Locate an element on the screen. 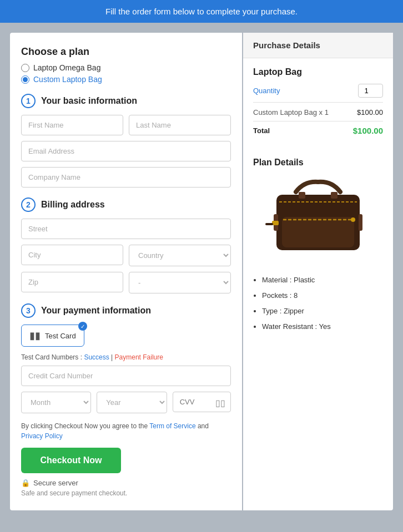 The image size is (403, 532). section2-number: 2 is located at coordinates (28, 205).